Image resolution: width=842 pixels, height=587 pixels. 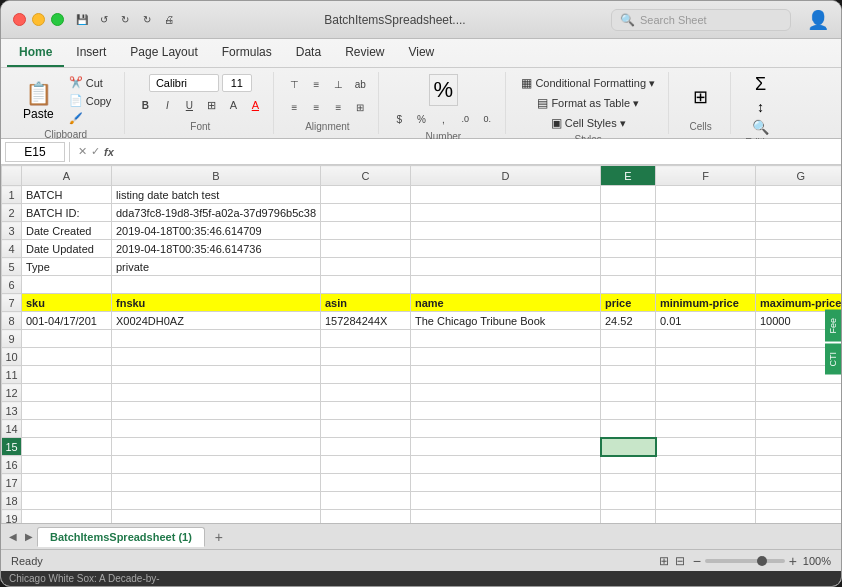 I want to click on tab-insert: Insert, so click(x=91, y=53).